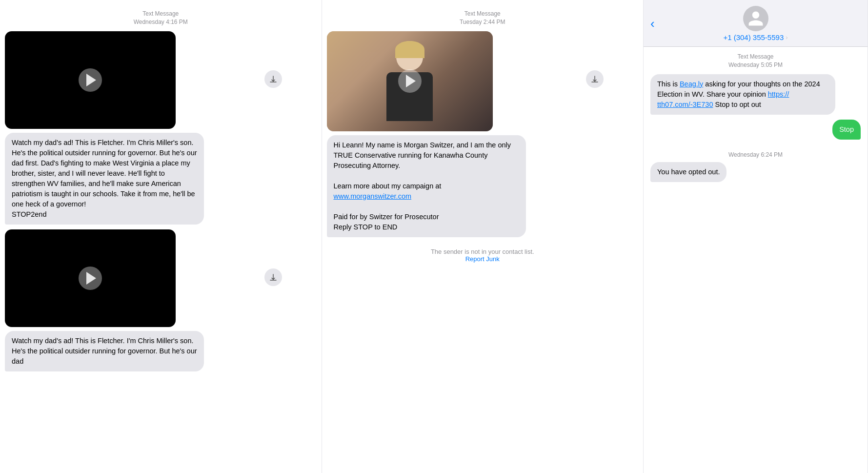 This screenshot has width=868, height=473. I want to click on panel2-bubble: Hi Leann! My name is Morgan Switzer, and…, so click(426, 186).